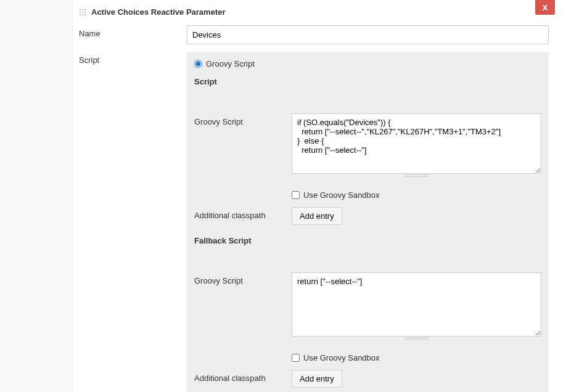  Describe the element at coordinates (158, 12) in the screenshot. I see `panel-title: Active Choices Reactive Parameter` at that location.